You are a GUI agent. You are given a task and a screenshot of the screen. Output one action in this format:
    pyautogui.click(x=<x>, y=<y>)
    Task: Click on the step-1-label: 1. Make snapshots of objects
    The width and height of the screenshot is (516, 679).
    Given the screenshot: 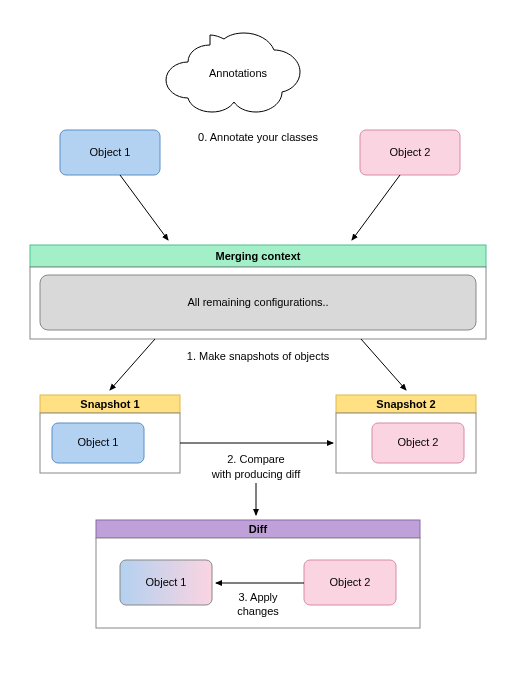 What is the action you would take?
    pyautogui.click(x=258, y=356)
    